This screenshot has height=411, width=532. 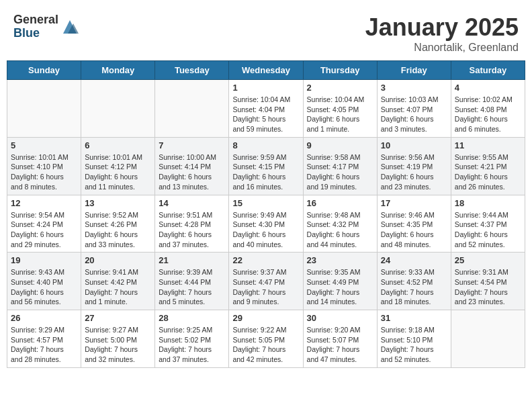 I want to click on day-number: 20, so click(x=118, y=261).